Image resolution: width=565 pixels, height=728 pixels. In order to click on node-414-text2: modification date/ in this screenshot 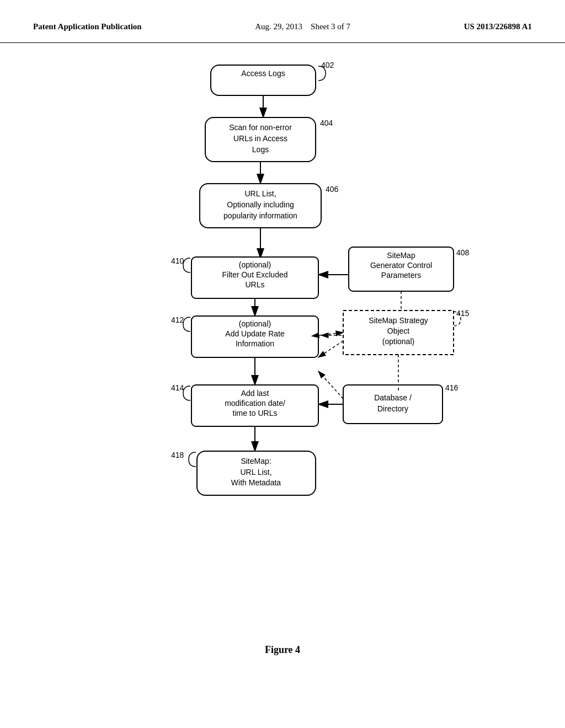, I will do `click(255, 403)`.